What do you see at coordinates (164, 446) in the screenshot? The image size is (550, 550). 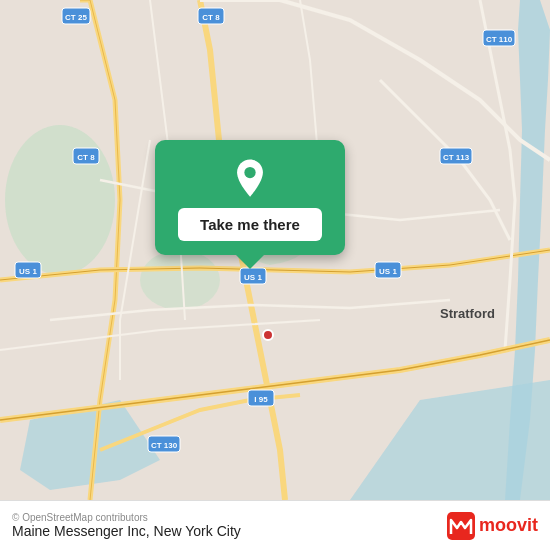 I see `svg-text: CT 130` at bounding box center [164, 446].